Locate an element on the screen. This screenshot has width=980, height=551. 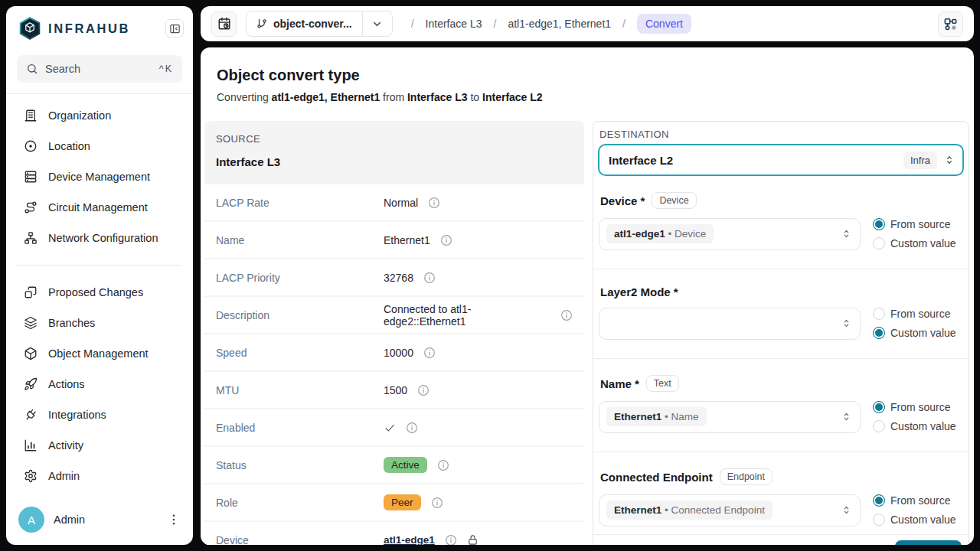
network-icon is located at coordinates (31, 238).